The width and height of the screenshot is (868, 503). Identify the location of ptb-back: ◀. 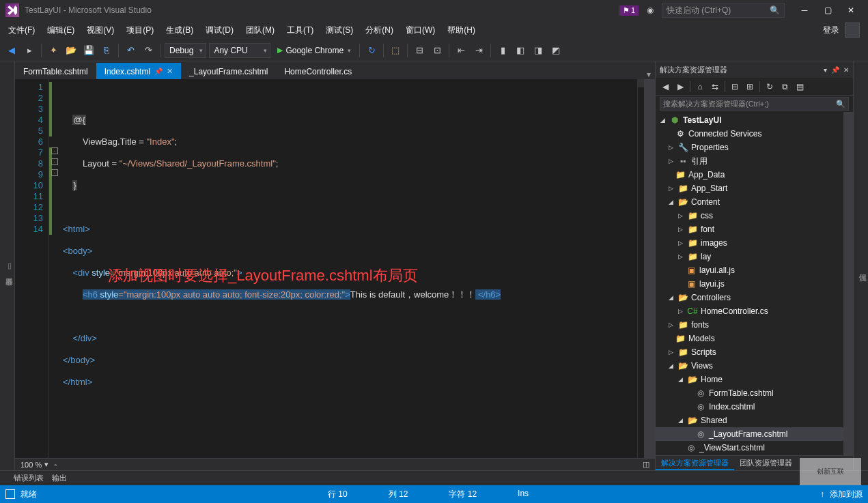
(665, 87).